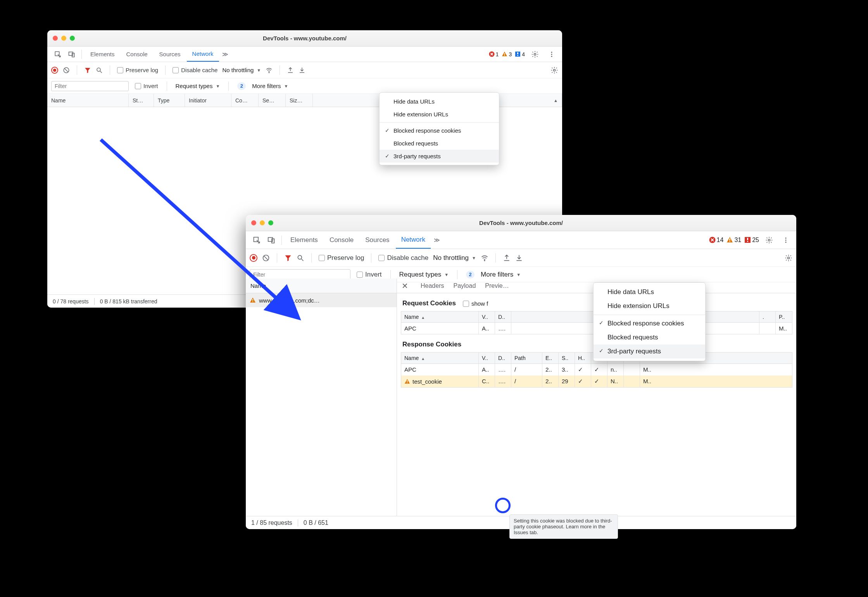  I want to click on status-requests: 1 / 85 requests, so click(272, 523).